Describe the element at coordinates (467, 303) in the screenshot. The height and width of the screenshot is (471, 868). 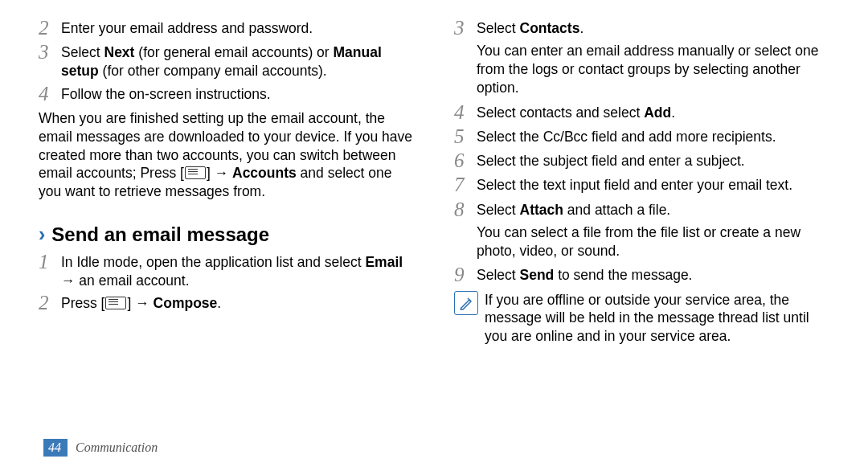
I see `note-icon-wrap` at that location.